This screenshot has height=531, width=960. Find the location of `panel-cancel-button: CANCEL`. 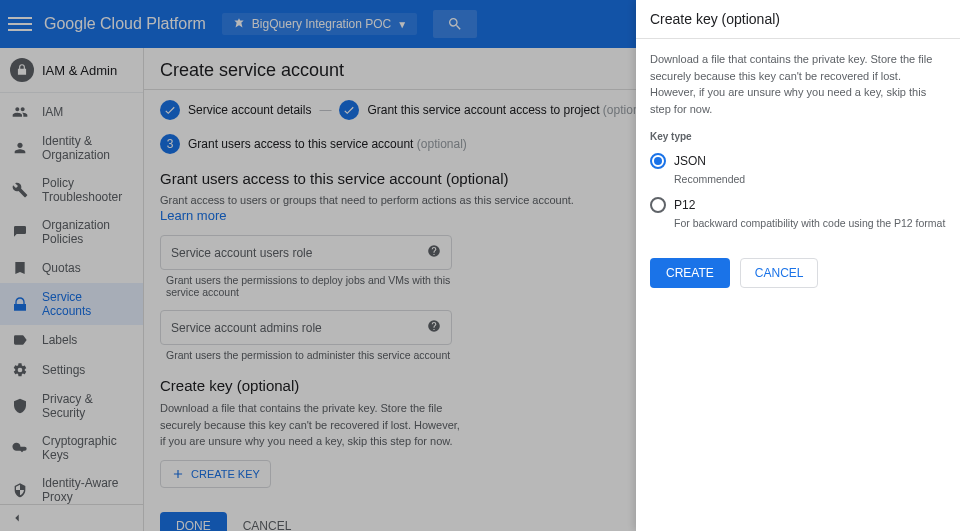

panel-cancel-button: CANCEL is located at coordinates (780, 273).